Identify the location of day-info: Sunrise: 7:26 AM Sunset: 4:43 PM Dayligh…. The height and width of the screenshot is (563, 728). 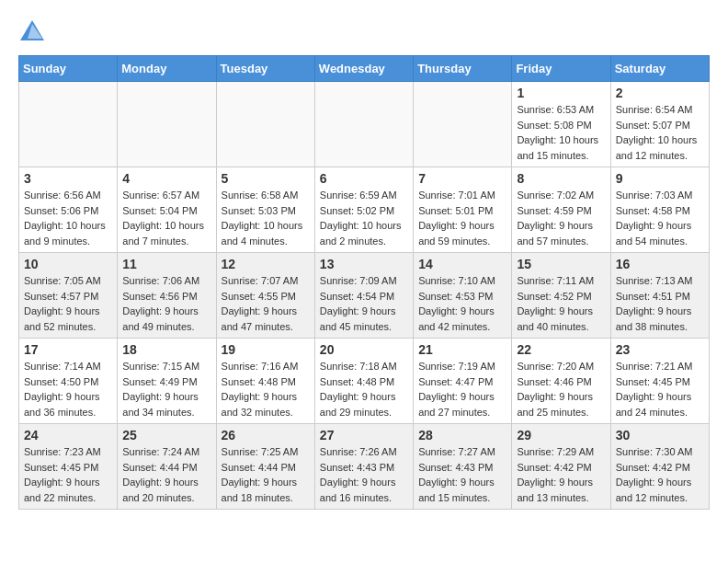
(364, 475).